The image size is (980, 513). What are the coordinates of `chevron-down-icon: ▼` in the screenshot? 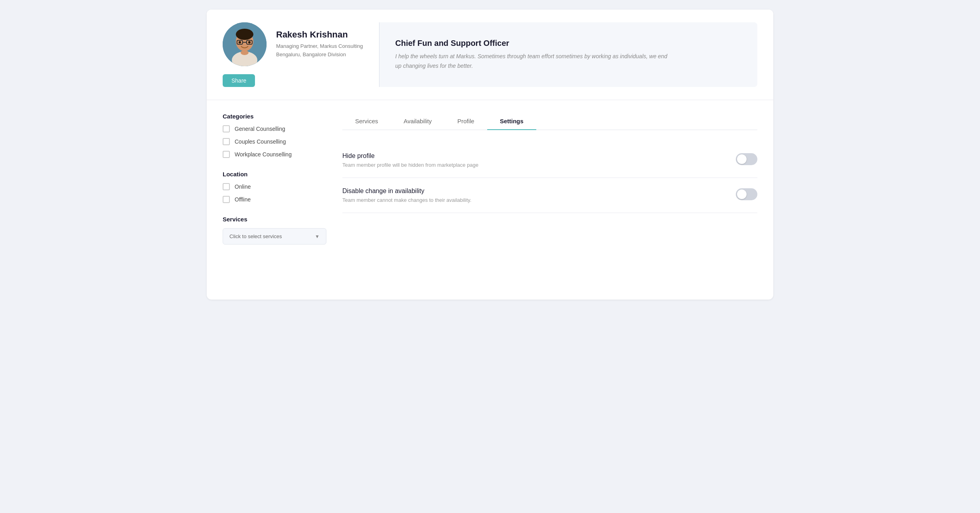 It's located at (317, 237).